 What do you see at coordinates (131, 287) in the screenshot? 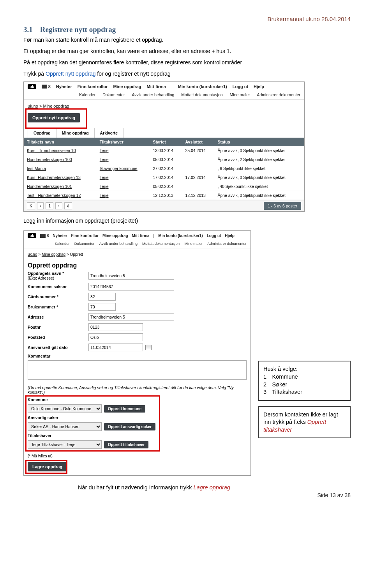
I see `input-saksnr` at bounding box center [131, 287].